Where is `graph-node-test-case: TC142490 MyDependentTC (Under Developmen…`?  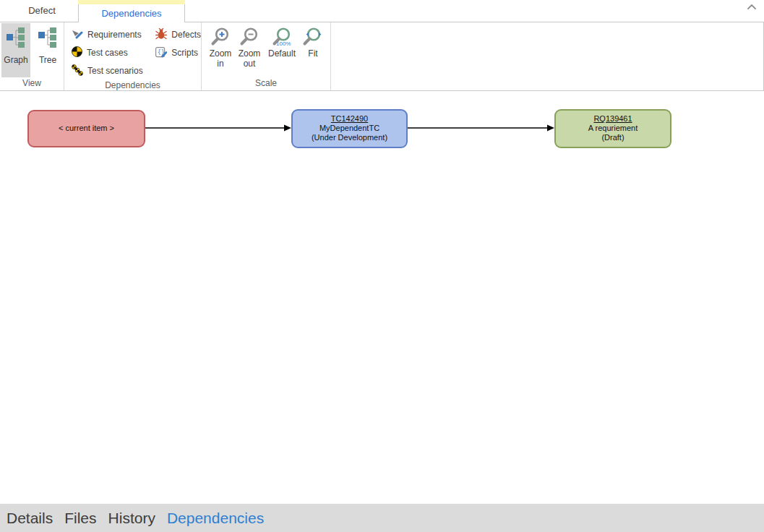 graph-node-test-case: TC142490 MyDependentTC (Under Developmen… is located at coordinates (350, 129).